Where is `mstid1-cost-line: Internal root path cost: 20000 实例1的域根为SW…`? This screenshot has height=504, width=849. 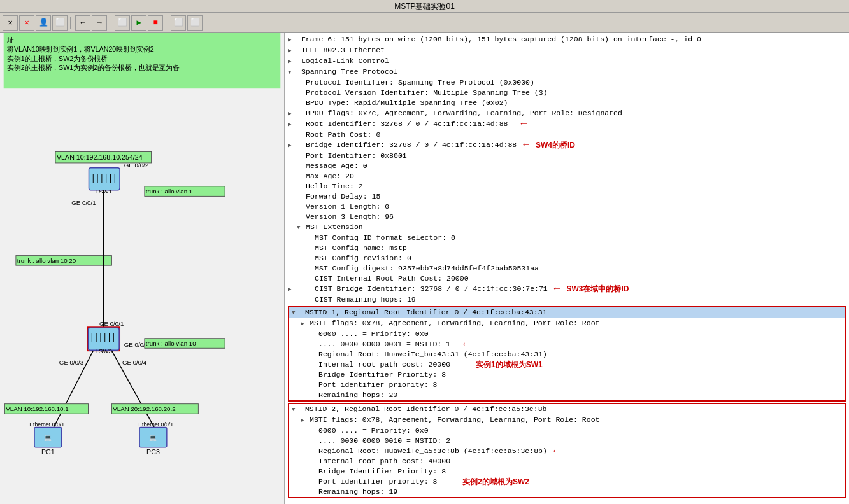 mstid1-cost-line: Internal root path cost: 20000 实例1的域根为SW… is located at coordinates (567, 365).